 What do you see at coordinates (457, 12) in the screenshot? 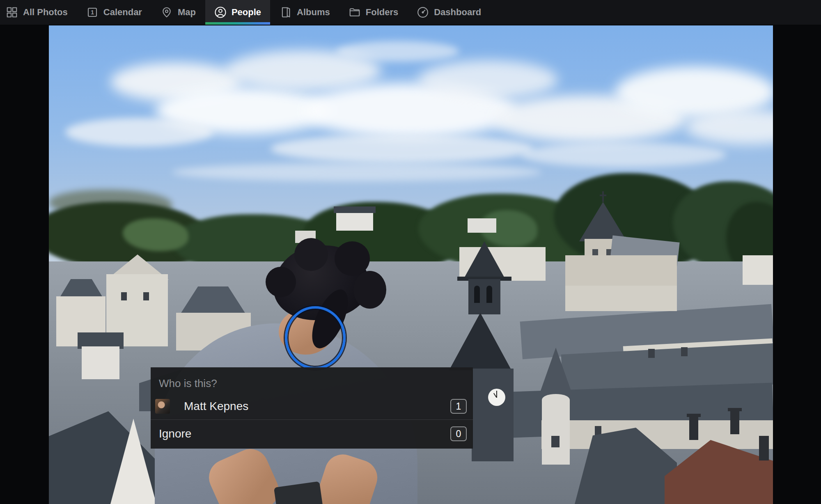
I see `nav-label: Dashboard` at bounding box center [457, 12].